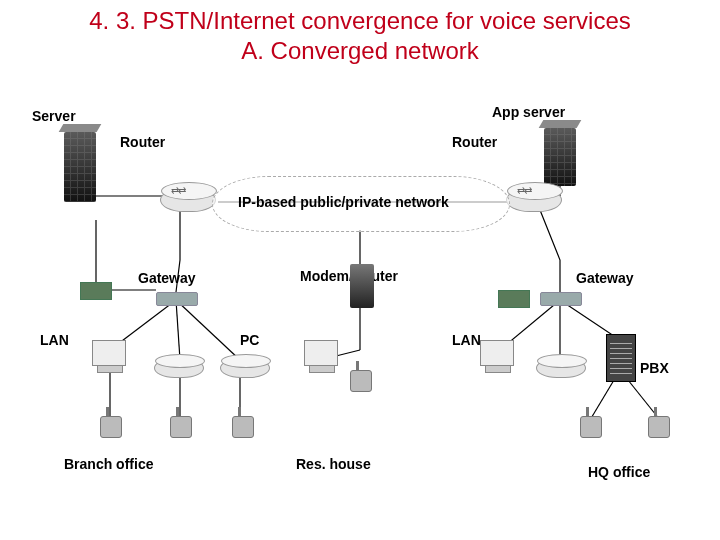 This screenshot has height=540, width=720. I want to click on label-router-right: Router, so click(474, 142).